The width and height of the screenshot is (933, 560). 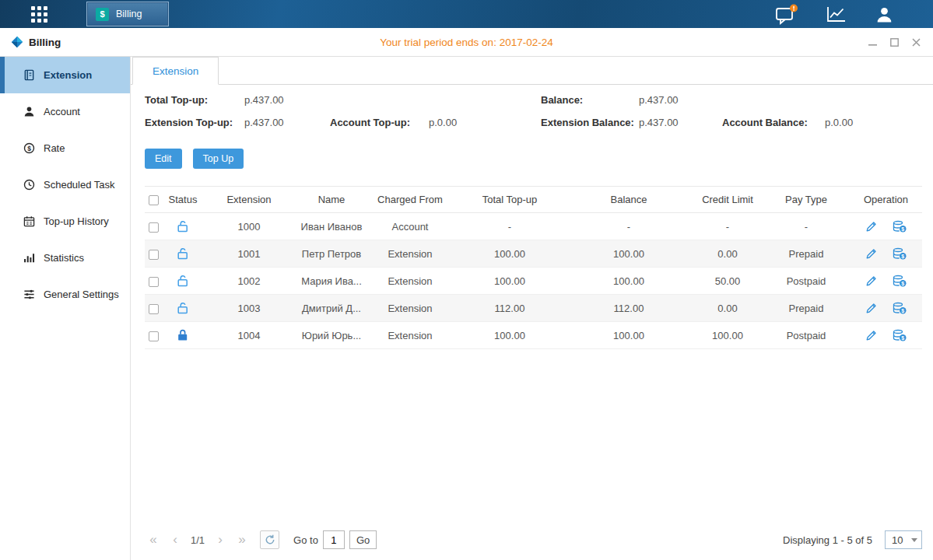 What do you see at coordinates (195, 123) in the screenshot?
I see `extension-topup-label: Extension Top-up:` at bounding box center [195, 123].